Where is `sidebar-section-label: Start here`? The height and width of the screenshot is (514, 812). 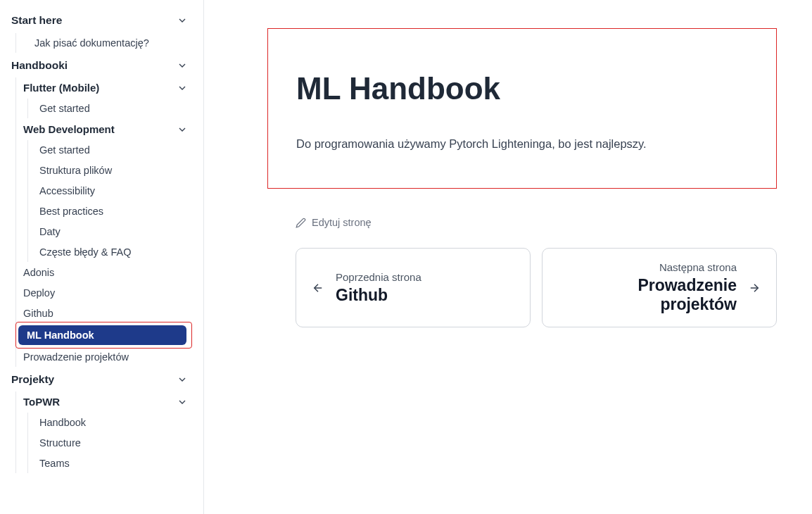 sidebar-section-label: Start here is located at coordinates (37, 20).